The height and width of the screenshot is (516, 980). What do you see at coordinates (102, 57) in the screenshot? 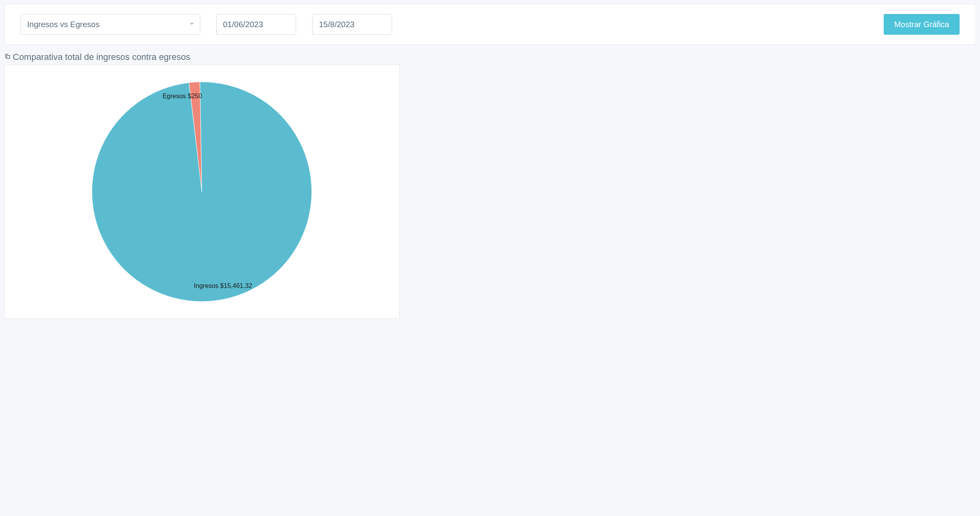
I see `chart-title: Comparativa total de ingresos contra egr…` at bounding box center [102, 57].